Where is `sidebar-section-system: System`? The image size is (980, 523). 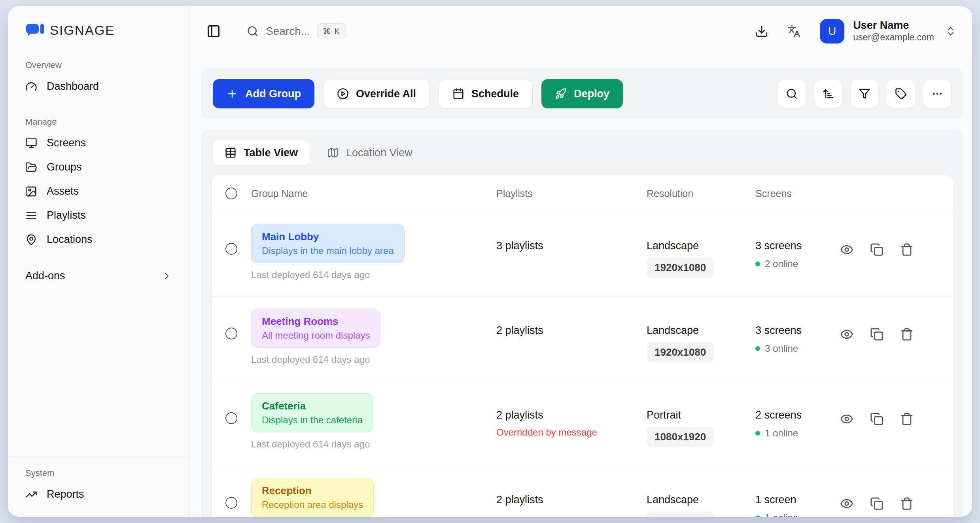
sidebar-section-system: System is located at coordinates (99, 473).